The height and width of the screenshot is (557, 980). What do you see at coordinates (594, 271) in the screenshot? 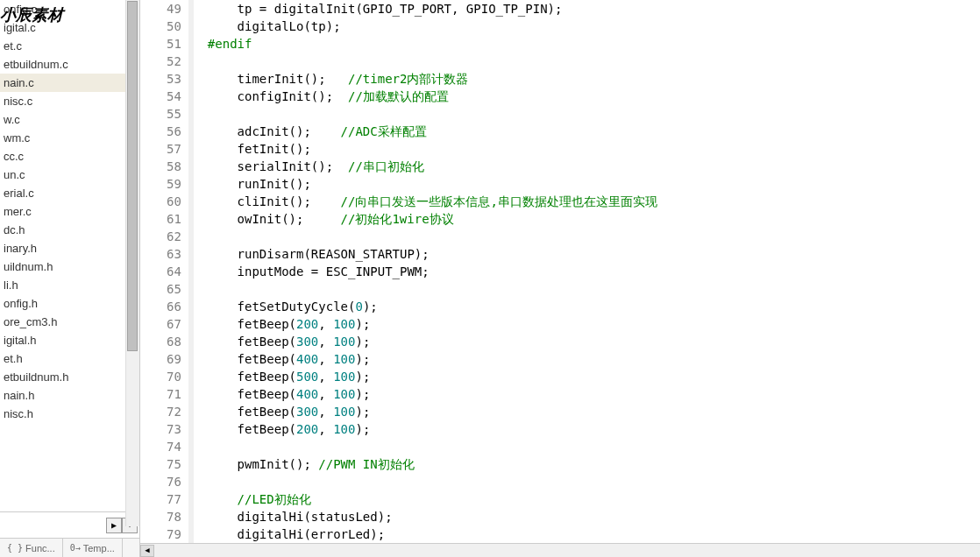
I see `code-line: inputMode = ESC_INPUT_PWM;` at bounding box center [594, 271].